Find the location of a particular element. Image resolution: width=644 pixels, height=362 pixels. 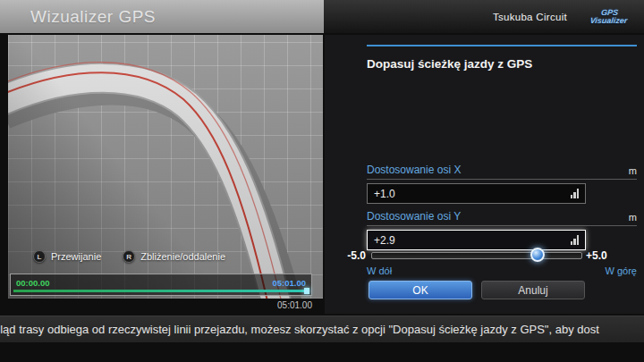

panel-accent-rule is located at coordinates (502, 46).